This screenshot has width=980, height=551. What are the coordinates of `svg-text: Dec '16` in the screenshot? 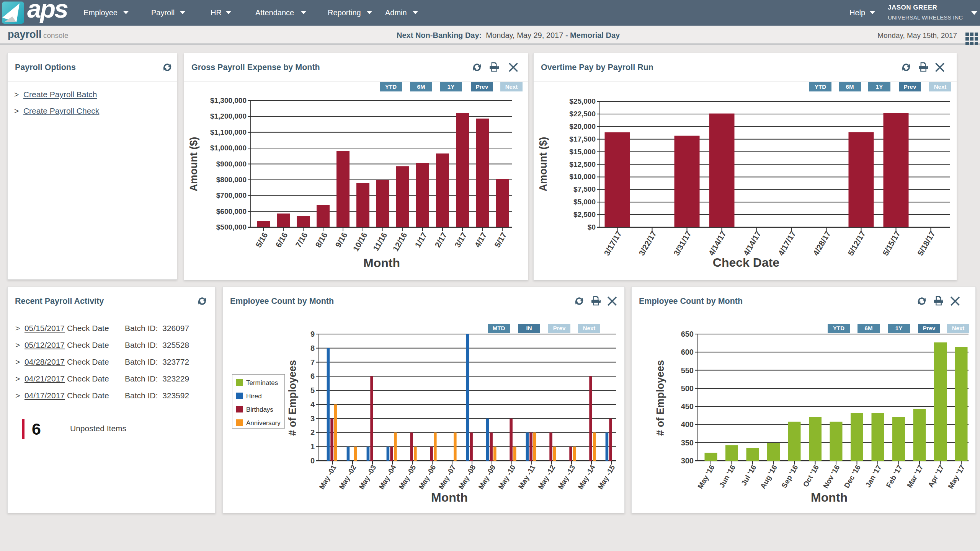 It's located at (852, 477).